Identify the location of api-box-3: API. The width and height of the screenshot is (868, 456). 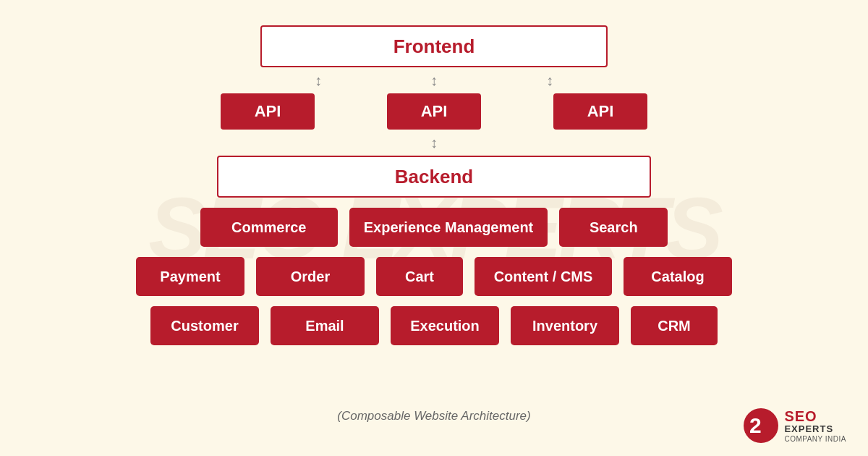
(600, 111).